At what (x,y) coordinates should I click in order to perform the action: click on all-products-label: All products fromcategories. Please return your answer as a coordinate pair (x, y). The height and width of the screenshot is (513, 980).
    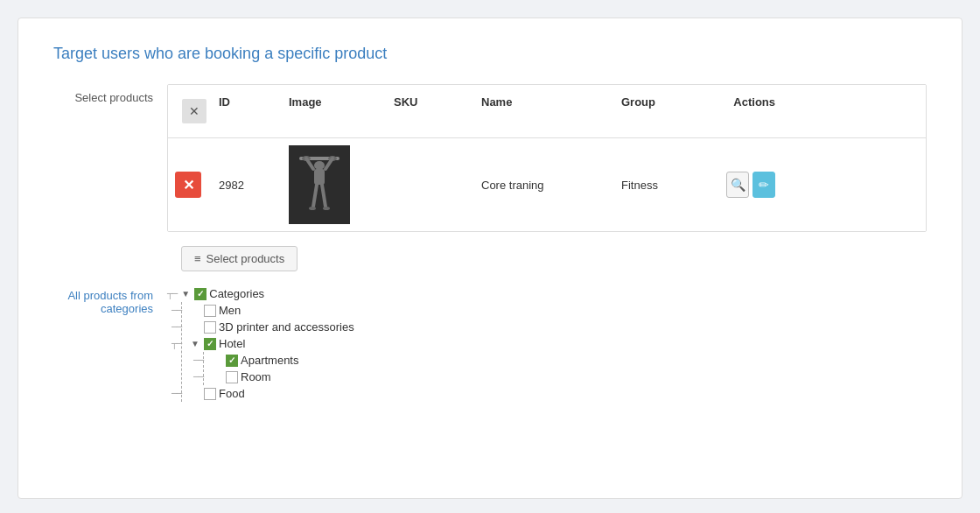
    Looking at the image, I should click on (110, 300).